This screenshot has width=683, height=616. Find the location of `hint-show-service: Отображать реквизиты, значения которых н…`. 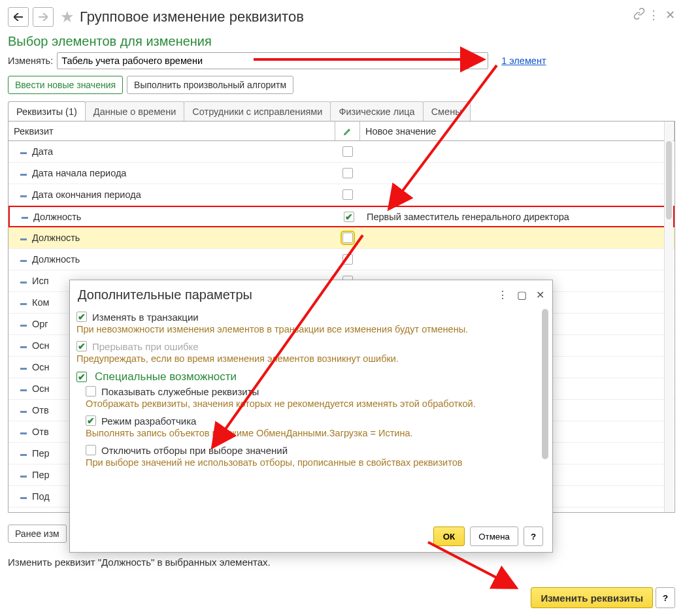

hint-show-service: Отображать реквизиты, значения которых н… is located at coordinates (316, 404).